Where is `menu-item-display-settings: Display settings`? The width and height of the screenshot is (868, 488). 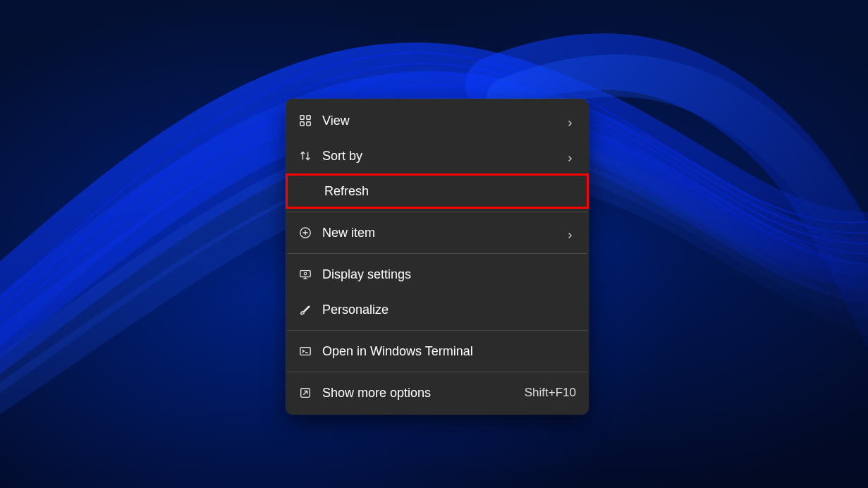
menu-item-display-settings: Display settings is located at coordinates (437, 274).